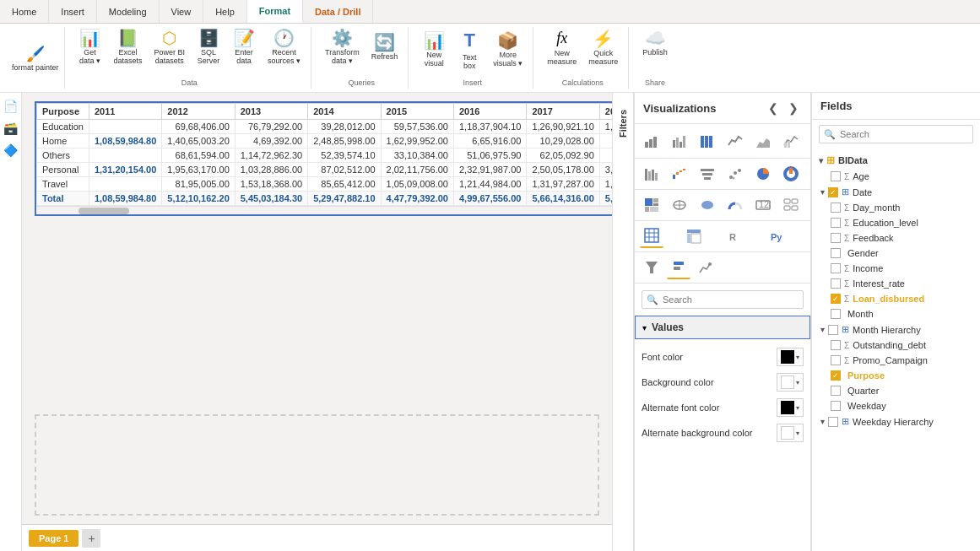  What do you see at coordinates (791, 141) in the screenshot?
I see `viz-icon-line-clustered` at bounding box center [791, 141].